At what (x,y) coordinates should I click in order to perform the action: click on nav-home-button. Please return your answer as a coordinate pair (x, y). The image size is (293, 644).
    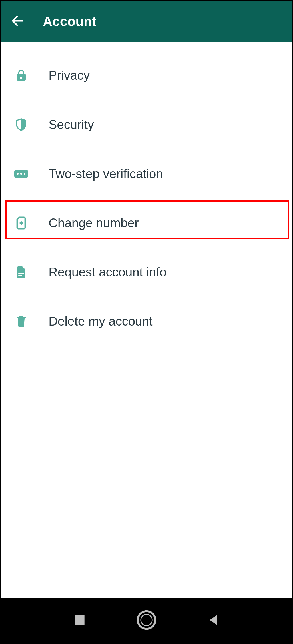
    Looking at the image, I should click on (146, 621).